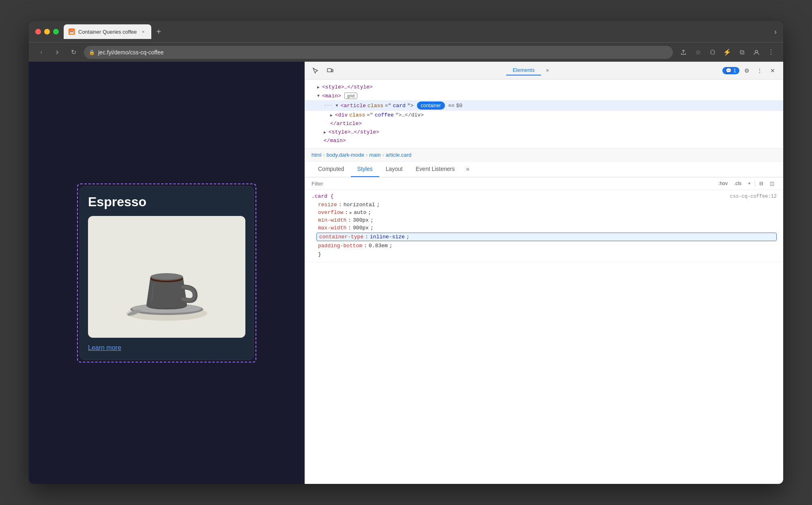 The height and width of the screenshot is (505, 812). I want to click on style-property-resize: resize : horizontal ;, so click(544, 205).